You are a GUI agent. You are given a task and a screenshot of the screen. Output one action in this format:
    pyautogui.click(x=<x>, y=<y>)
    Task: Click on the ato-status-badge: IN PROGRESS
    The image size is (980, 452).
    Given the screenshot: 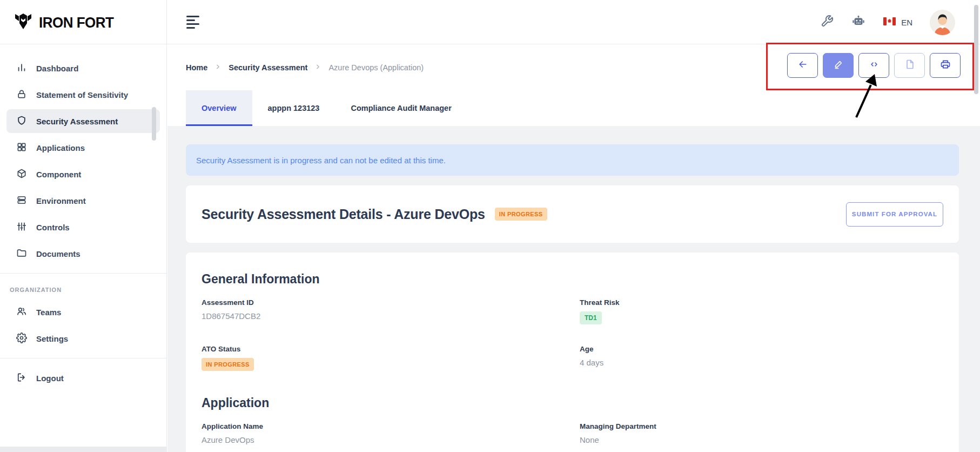 What is the action you would take?
    pyautogui.click(x=228, y=364)
    